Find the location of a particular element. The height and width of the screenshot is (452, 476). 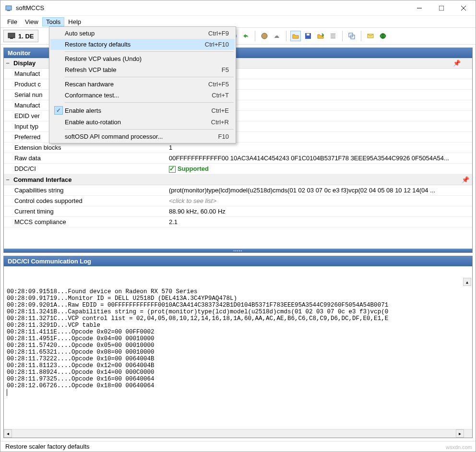

property-value: 1 is located at coordinates (320, 148).